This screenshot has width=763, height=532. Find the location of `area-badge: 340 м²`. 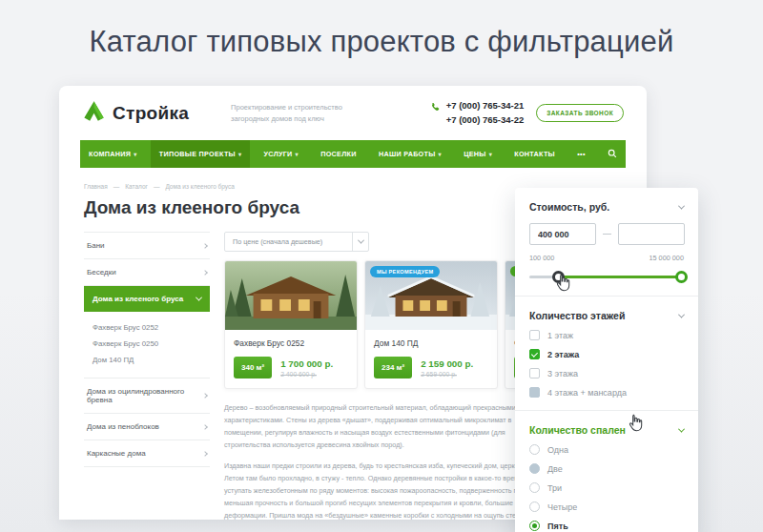

area-badge: 340 м² is located at coordinates (253, 368).